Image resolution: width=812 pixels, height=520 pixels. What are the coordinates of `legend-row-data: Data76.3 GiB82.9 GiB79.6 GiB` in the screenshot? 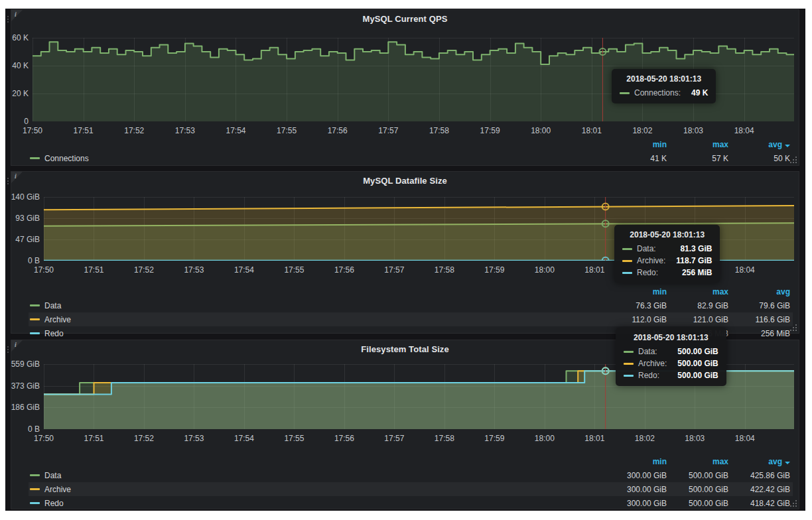 It's located at (411, 305).